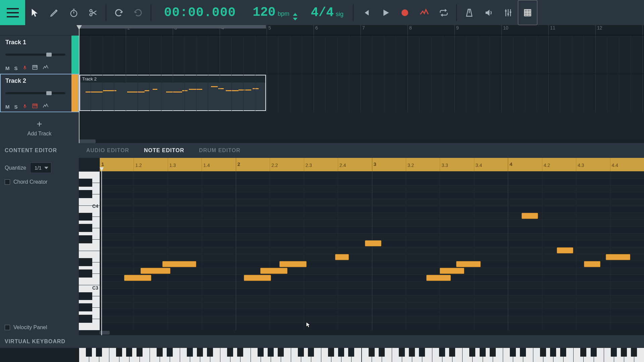 The width and height of the screenshot is (644, 362). I want to click on menu-button, so click(13, 13).